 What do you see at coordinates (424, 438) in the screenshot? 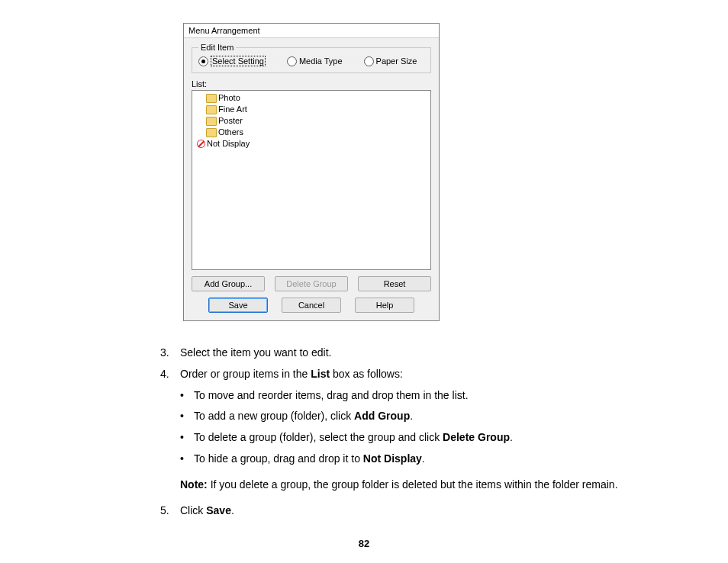
I see `bullet-3: • To delete a group (folder), select the…` at bounding box center [424, 438].